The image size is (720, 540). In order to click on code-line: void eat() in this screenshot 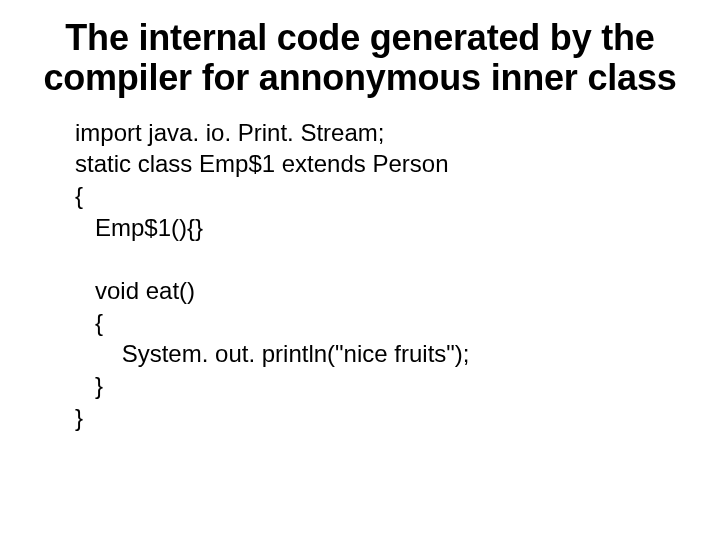, I will do `click(135, 290)`.